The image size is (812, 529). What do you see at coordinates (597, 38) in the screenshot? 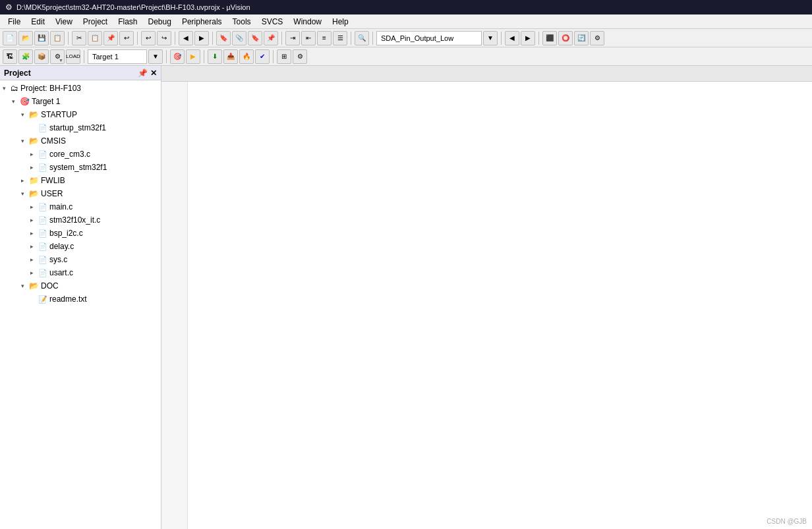
I see `settings-btn: ⚙` at bounding box center [597, 38].